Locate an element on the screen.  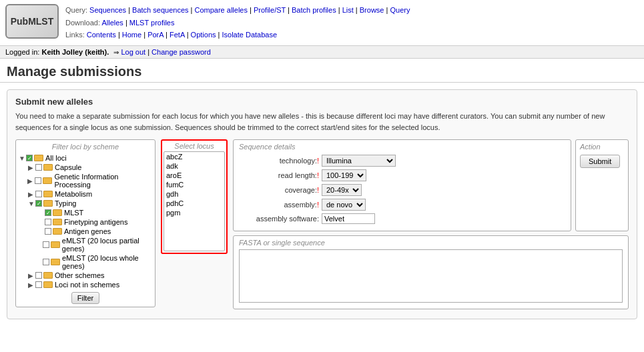
tree-item-emlst-whole: eMLST (20 locus whole genes) is located at coordinates (85, 262).